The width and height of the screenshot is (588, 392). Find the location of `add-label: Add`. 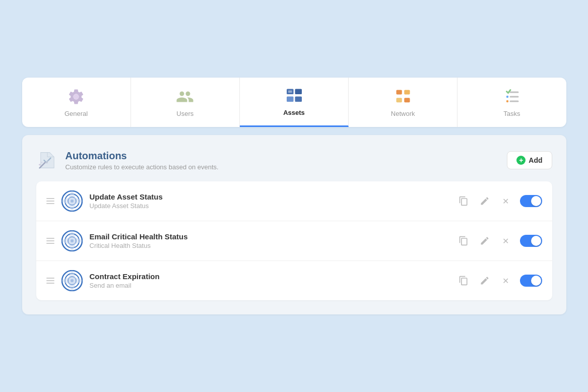

add-label: Add is located at coordinates (535, 160).